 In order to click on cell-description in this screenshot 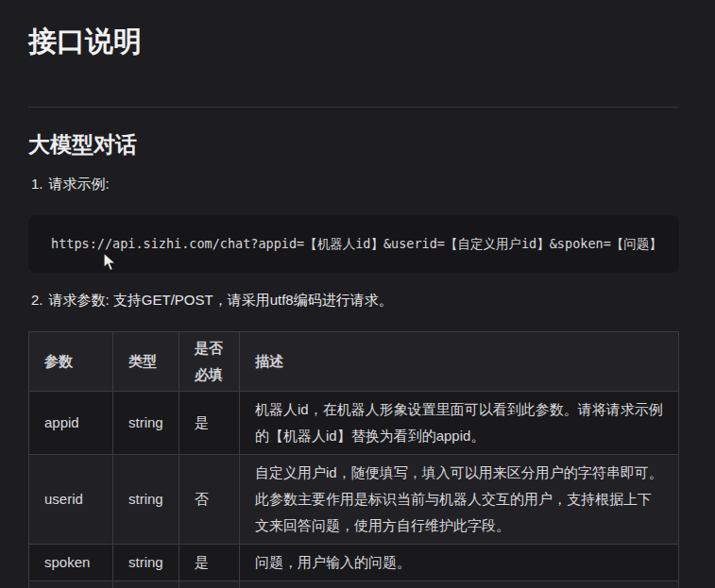, I will do `click(459, 585)`.